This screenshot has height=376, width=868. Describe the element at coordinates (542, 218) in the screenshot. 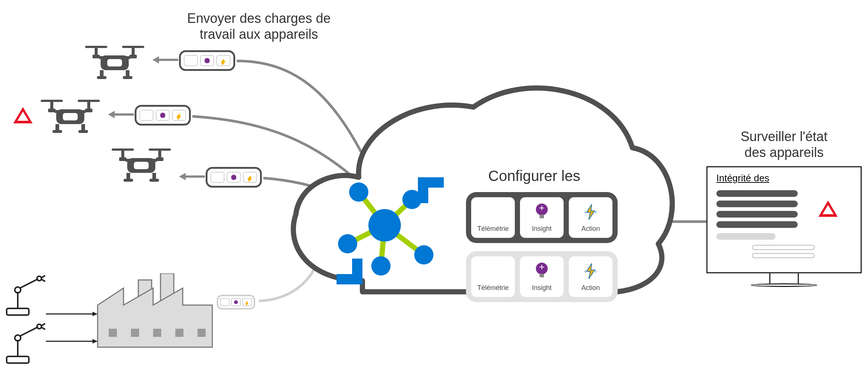

I see `config-panel-deployed: Télémétrie Insight ‹ › Action` at that location.